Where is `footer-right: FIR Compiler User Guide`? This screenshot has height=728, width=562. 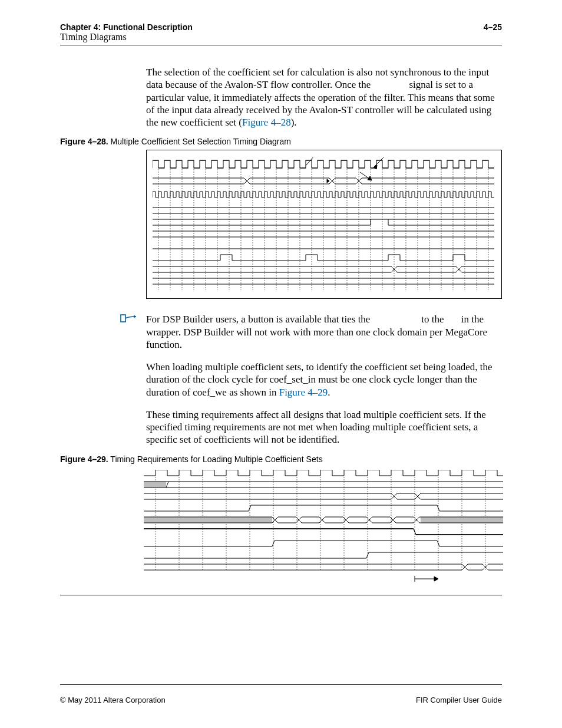 footer-right: FIR Compiler User Guide is located at coordinates (459, 700).